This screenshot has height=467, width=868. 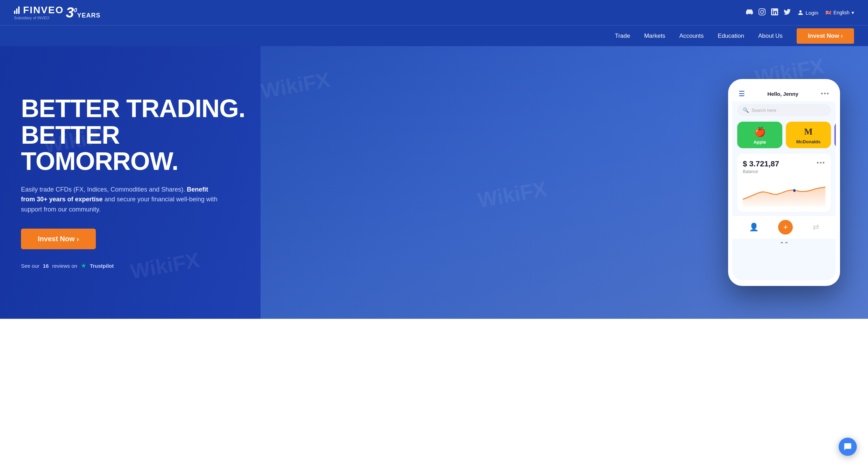 I want to click on phone-search-placeholder: Search here, so click(x=764, y=110).